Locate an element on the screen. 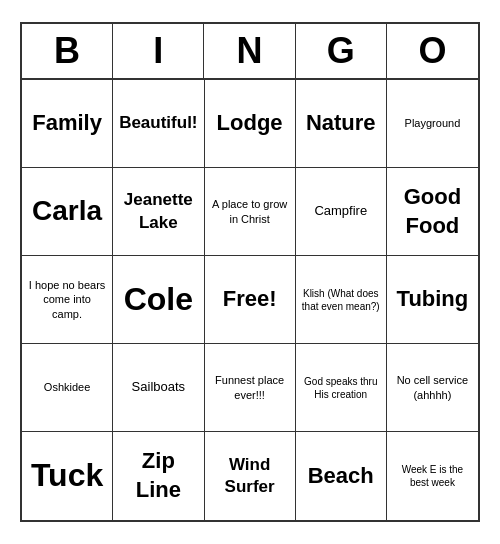  cell-3: Nature is located at coordinates (342, 124).